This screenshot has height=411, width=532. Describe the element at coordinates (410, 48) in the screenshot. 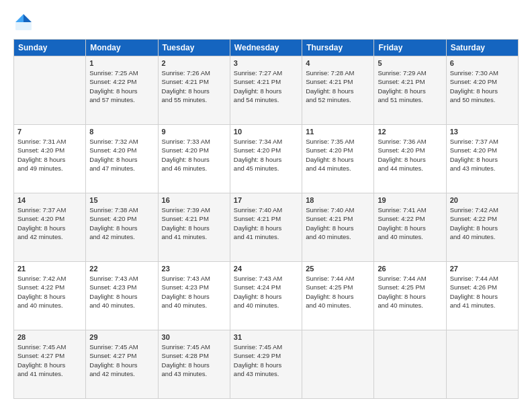

I see `weekday-header: Friday` at that location.